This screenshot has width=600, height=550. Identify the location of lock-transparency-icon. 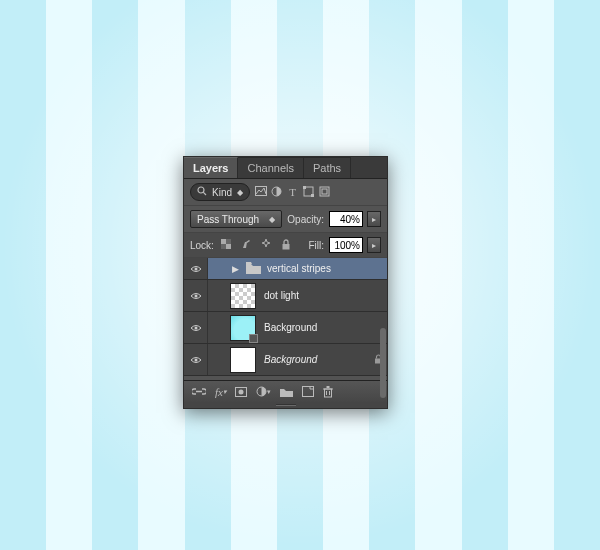
(226, 246).